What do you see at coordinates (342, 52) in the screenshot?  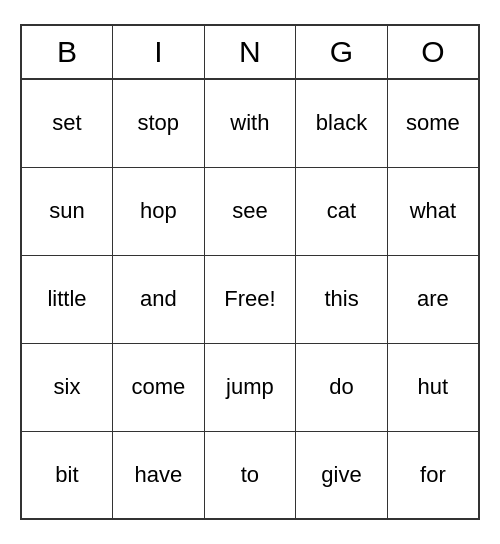 I see `header-col-g: G` at bounding box center [342, 52].